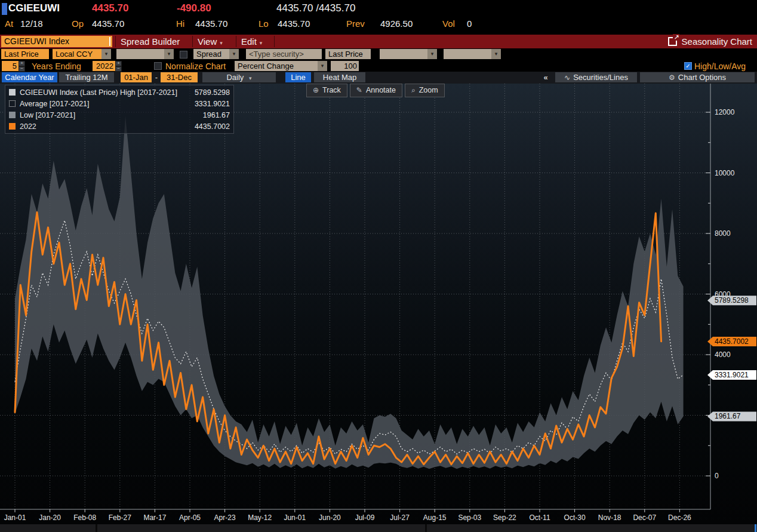 The height and width of the screenshot is (532, 757). Describe the element at coordinates (299, 78) in the screenshot. I see `tab-line: Line` at that location.